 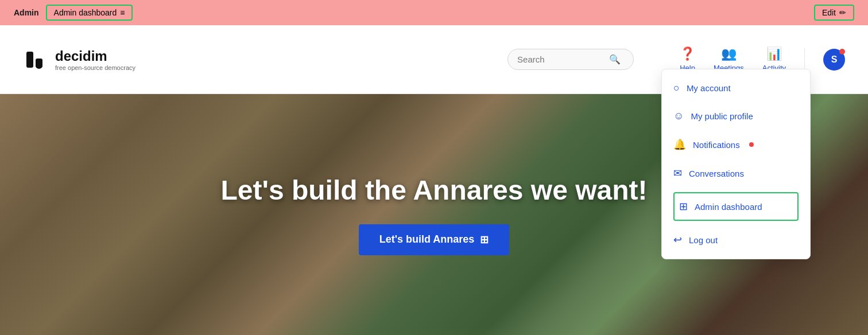 I want to click on logo-subtitle: free open-source democracy, so click(x=95, y=68).